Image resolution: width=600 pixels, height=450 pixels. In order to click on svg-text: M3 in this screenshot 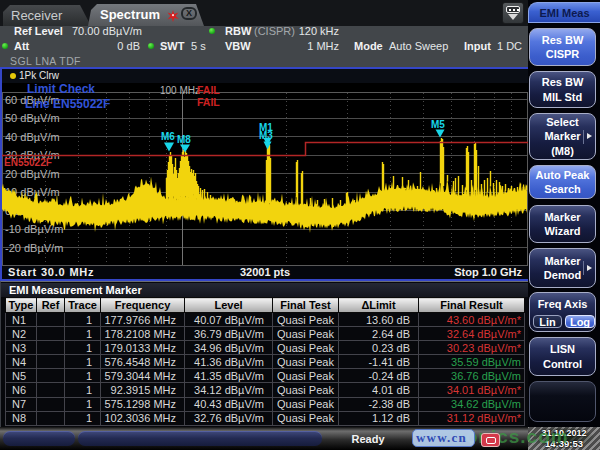, I will do `click(266, 136)`.